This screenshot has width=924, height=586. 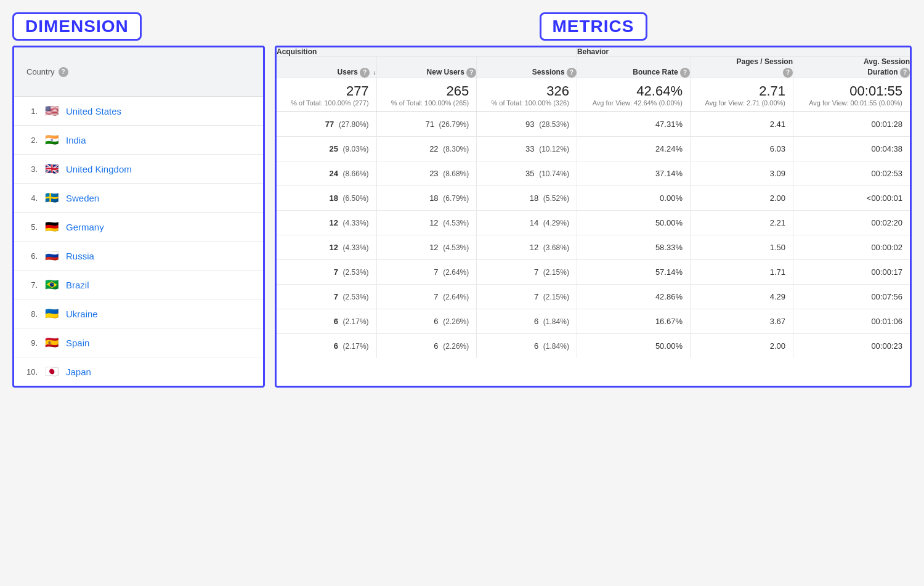 What do you see at coordinates (426, 124) in the screenshot?
I see `data-new-users: 71 (26.79%)` at bounding box center [426, 124].